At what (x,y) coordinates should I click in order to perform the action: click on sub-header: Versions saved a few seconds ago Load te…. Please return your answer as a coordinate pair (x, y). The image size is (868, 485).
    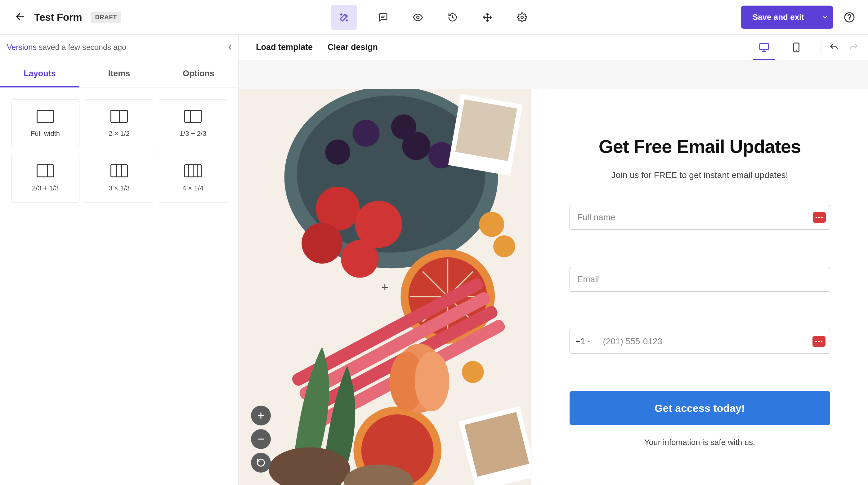
    Looking at the image, I should click on (434, 47).